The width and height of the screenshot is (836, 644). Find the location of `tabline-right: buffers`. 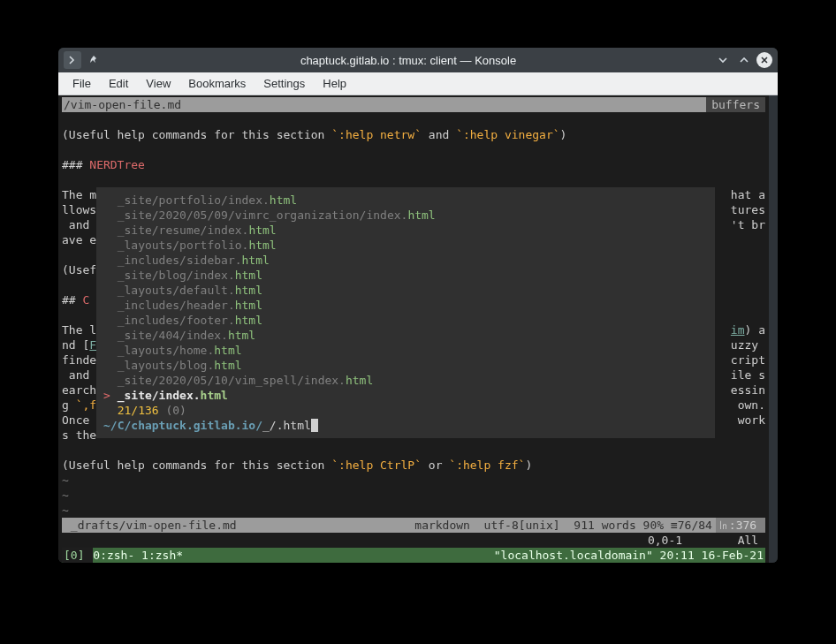

tabline-right: buffers is located at coordinates (735, 104).